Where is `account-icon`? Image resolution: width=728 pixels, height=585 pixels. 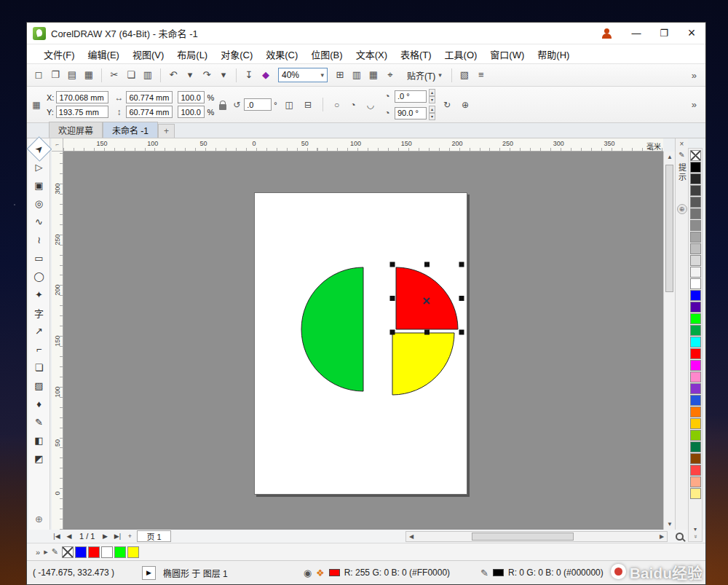 account-icon is located at coordinates (606, 34).